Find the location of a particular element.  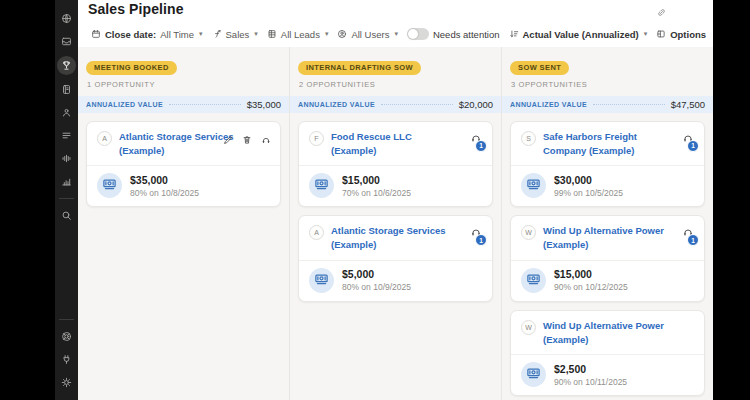

inbox-icon is located at coordinates (66, 42).